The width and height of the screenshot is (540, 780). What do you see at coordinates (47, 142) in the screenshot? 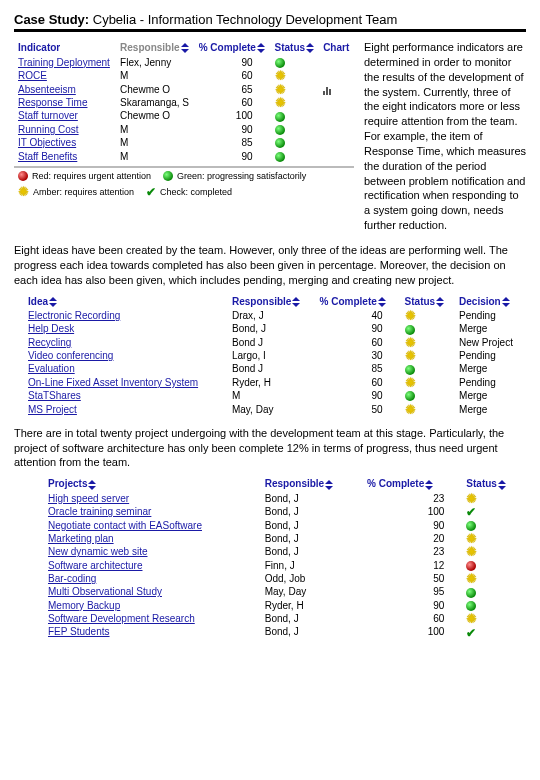
I see `indicator-link: IT Objectives` at bounding box center [47, 142].